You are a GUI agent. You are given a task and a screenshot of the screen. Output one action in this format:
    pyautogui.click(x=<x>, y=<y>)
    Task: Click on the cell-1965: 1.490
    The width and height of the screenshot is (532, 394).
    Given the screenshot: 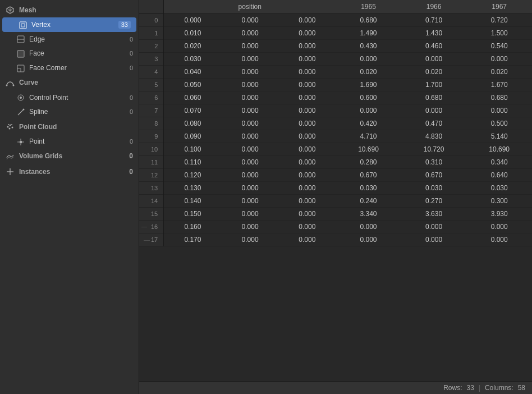 What is the action you would take?
    pyautogui.click(x=368, y=34)
    